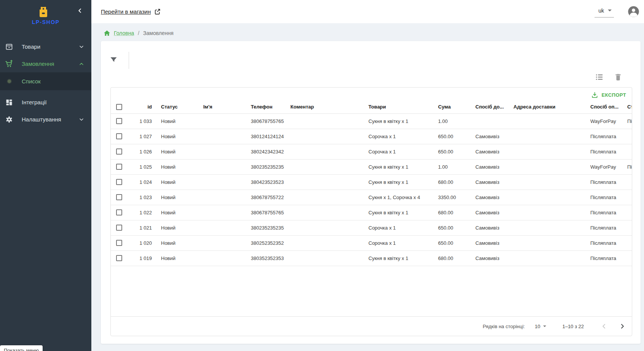  What do you see at coordinates (140, 212) in the screenshot?
I see `cell-id: 1 022` at bounding box center [140, 212].